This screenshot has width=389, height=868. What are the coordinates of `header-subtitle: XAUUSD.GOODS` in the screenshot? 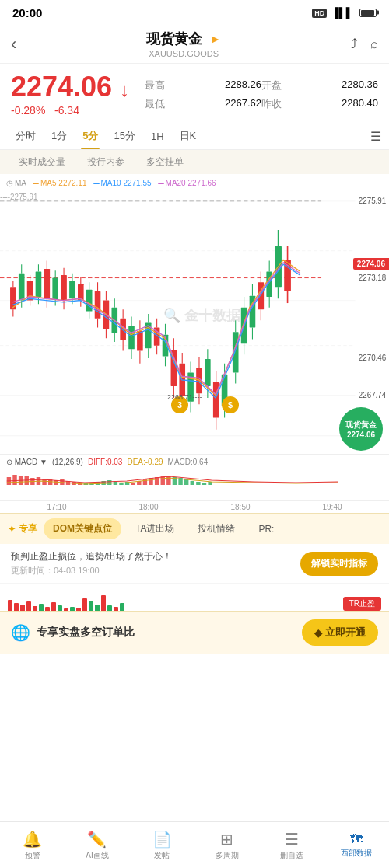 It's located at (184, 54).